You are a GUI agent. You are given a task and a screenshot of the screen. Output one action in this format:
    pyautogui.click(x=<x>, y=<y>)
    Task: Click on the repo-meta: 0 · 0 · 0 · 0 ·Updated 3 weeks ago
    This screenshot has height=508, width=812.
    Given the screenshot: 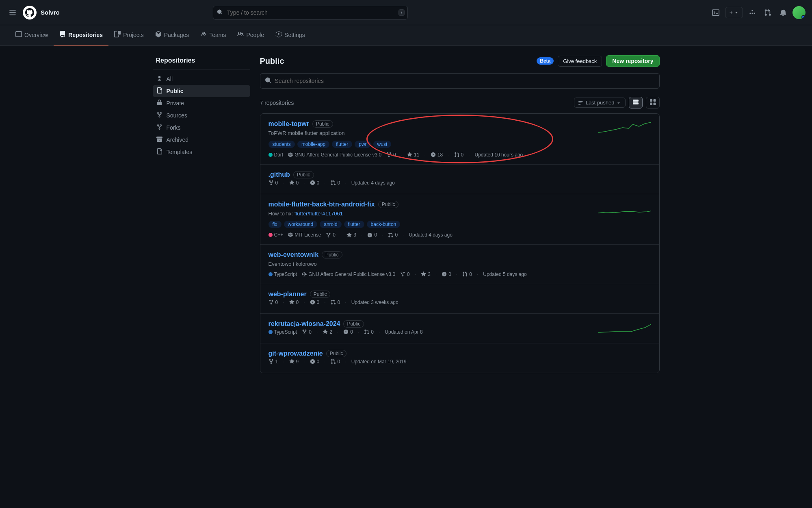 What is the action you would take?
    pyautogui.click(x=433, y=302)
    